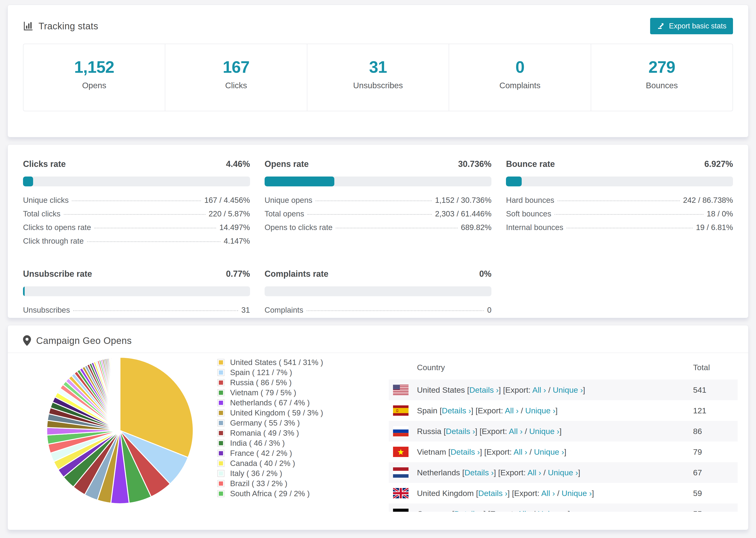 The width and height of the screenshot is (756, 538). I want to click on tracking-stats-title: Tracking stats, so click(60, 26).